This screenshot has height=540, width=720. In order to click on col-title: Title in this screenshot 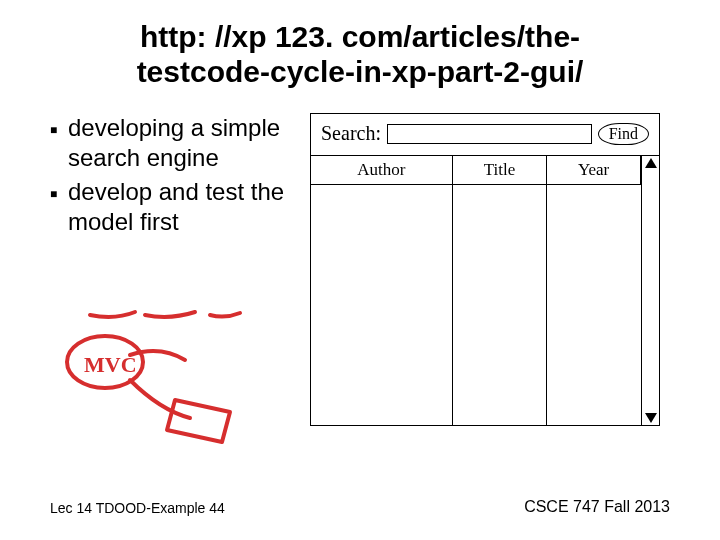, I will do `click(499, 170)`.